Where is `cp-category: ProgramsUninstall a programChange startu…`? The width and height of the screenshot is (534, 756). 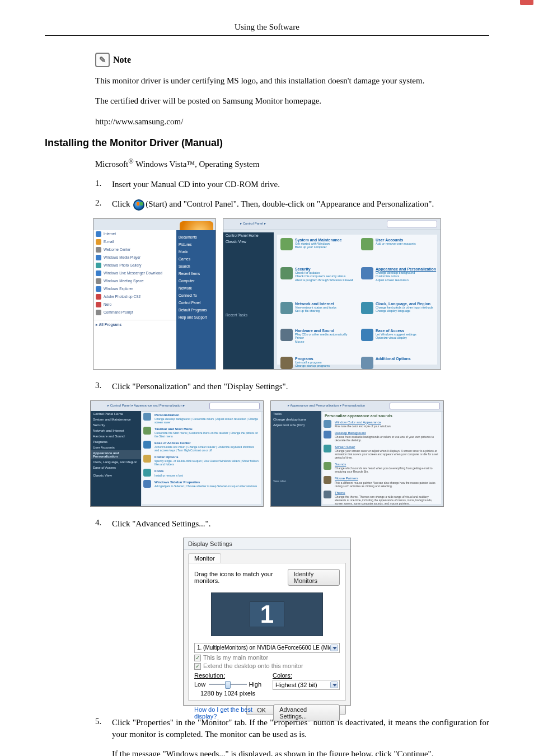
cp-category: ProgramsUninstall a programChange startu… is located at coordinates (320, 363).